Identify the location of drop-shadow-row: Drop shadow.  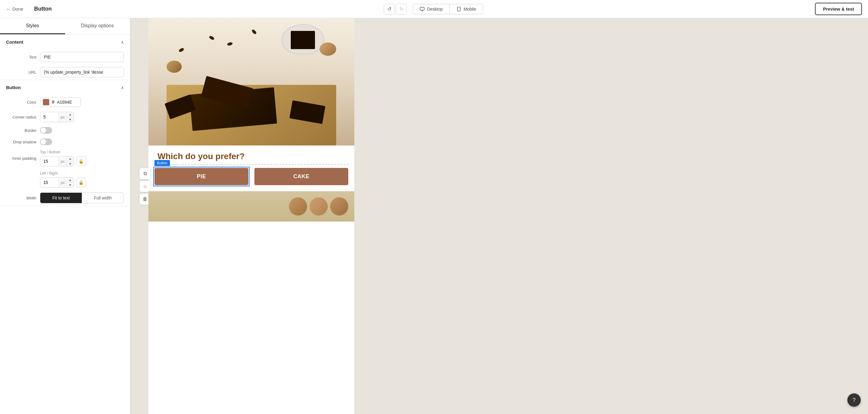
(65, 142).